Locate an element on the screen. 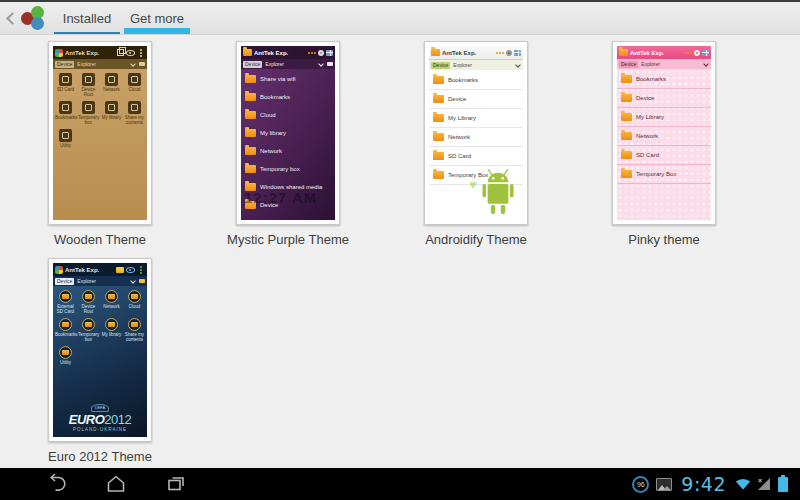 The height and width of the screenshot is (500, 800). item-label: Temporary box is located at coordinates (88, 337).